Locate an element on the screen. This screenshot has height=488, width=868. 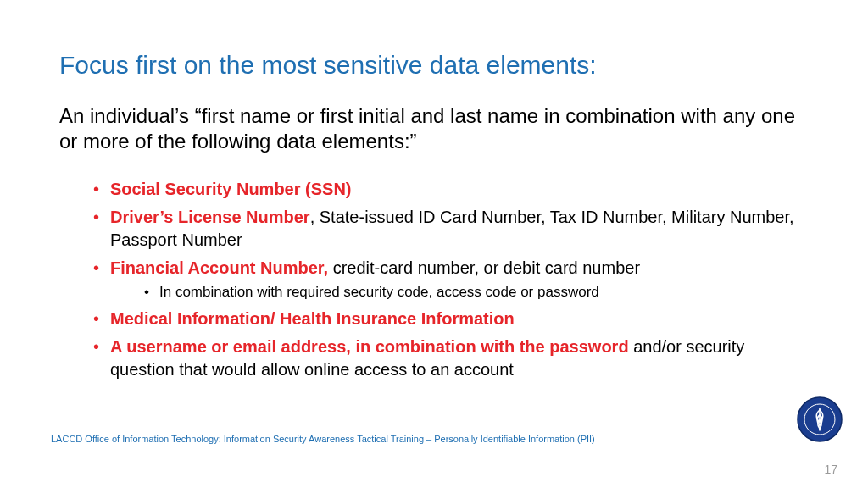
bullet-rest: credit-card number, or debit card number is located at coordinates (484, 268).